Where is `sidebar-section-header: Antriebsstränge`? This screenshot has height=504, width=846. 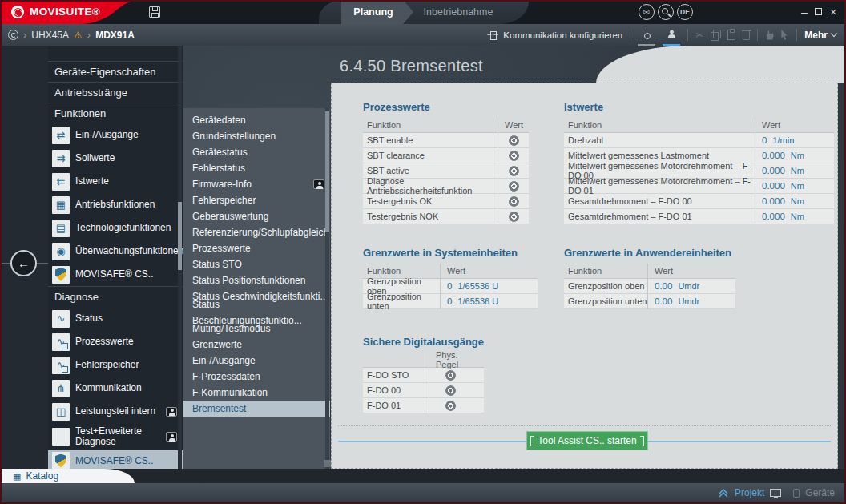 sidebar-section-header: Antriebsstränge is located at coordinates (115, 92).